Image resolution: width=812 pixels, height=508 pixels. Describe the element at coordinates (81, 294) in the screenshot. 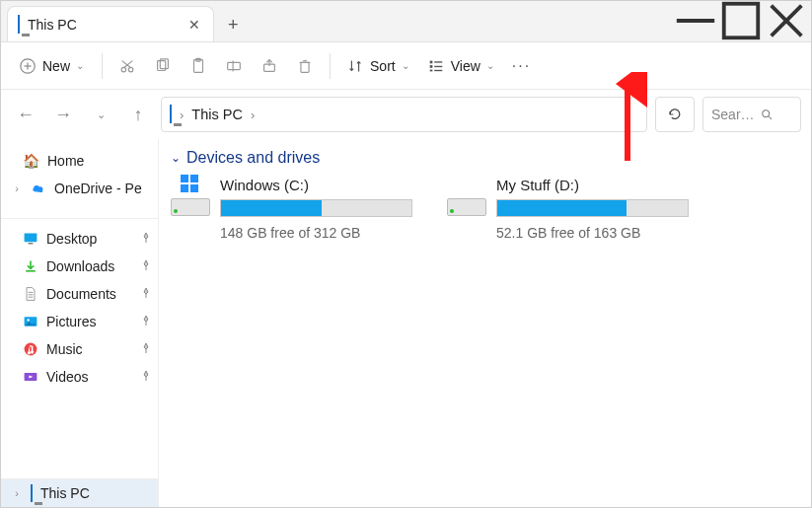

I see `sidebar-label: Documents` at that location.